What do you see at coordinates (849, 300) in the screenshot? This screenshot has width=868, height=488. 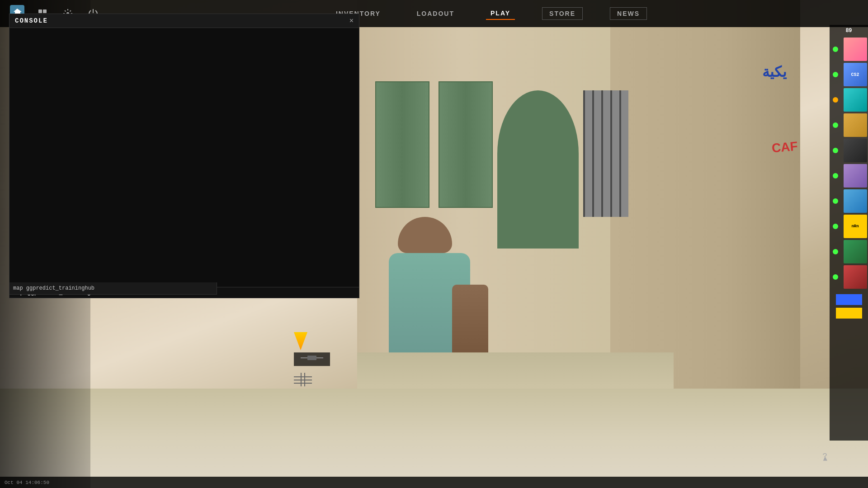 I see `blue-badge` at bounding box center [849, 300].